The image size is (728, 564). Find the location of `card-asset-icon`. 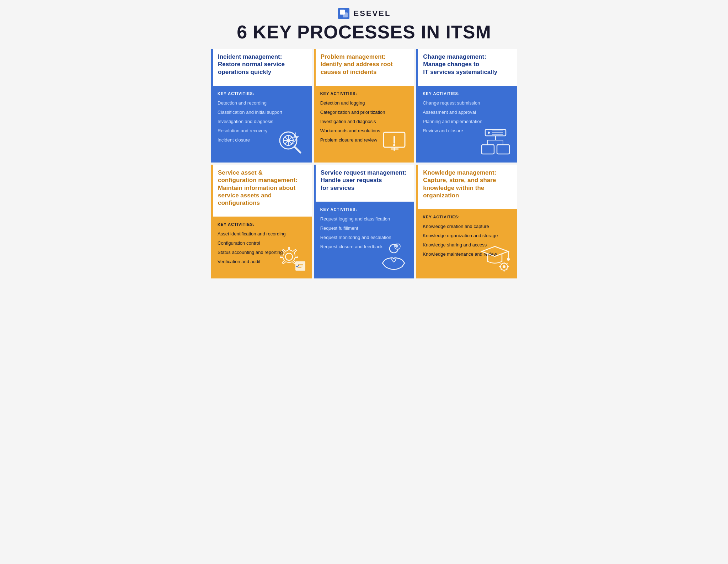

card-asset-icon is located at coordinates (291, 259).